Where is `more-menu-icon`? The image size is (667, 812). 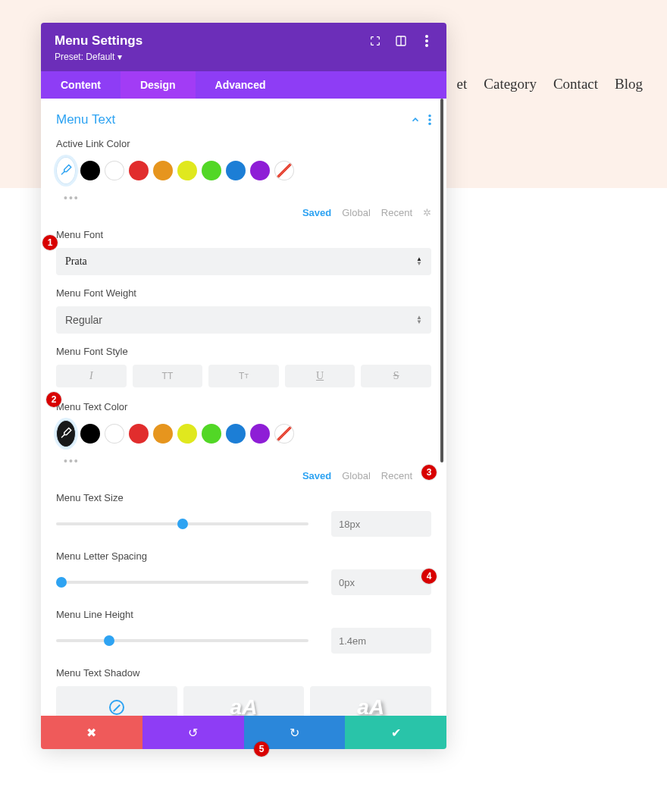 more-menu-icon is located at coordinates (427, 41).